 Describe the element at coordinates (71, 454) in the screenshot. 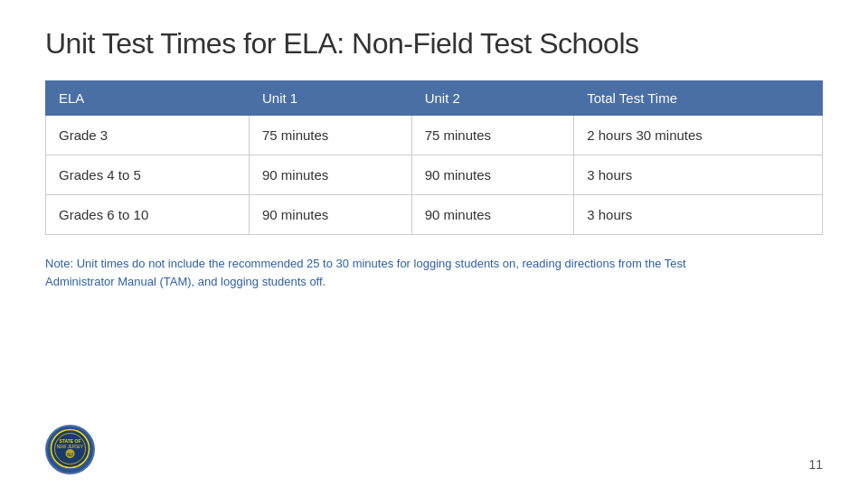

I see `svg-text: NJ` at that location.